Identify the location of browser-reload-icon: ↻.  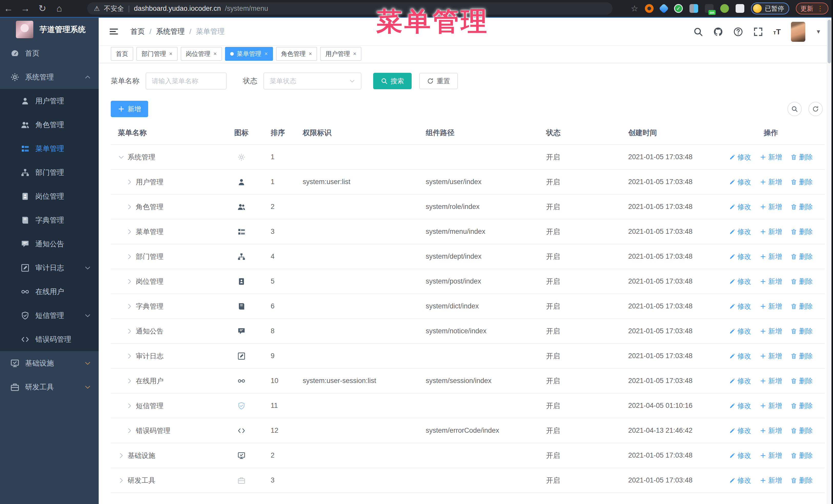
(42, 8).